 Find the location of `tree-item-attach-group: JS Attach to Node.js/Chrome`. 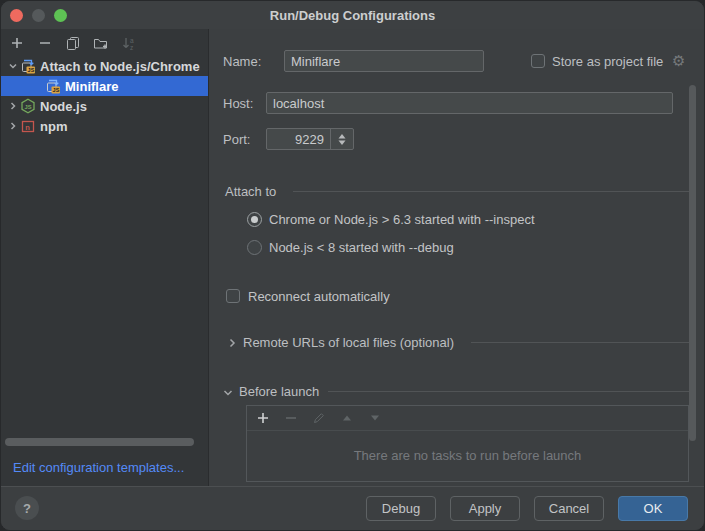

tree-item-attach-group: JS Attach to Node.js/Chrome is located at coordinates (104, 66).